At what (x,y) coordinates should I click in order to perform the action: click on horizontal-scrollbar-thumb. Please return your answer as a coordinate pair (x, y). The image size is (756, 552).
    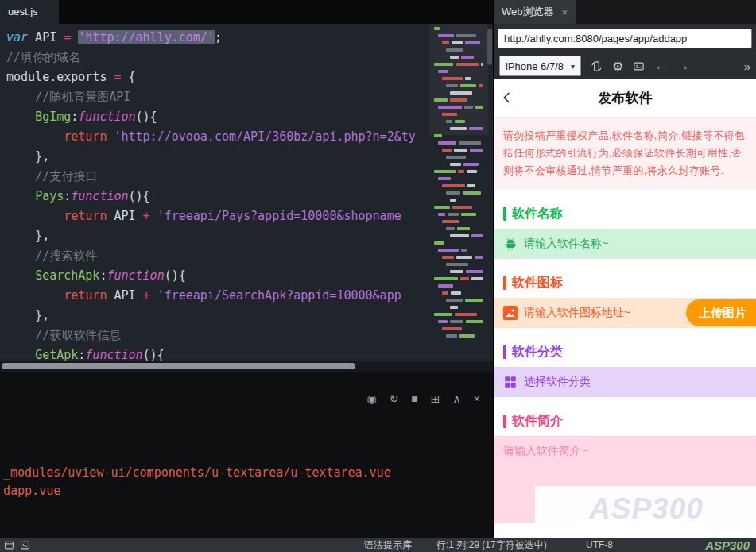
    Looking at the image, I should click on (178, 366).